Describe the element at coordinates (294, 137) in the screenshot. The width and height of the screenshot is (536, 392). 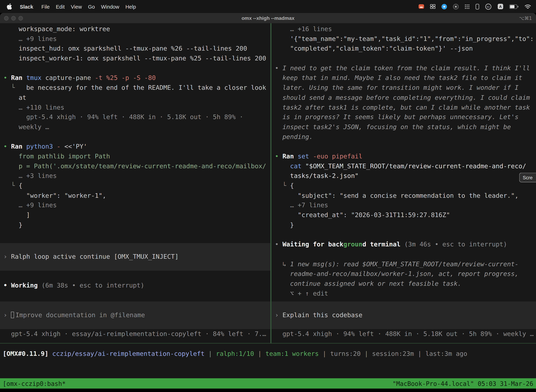
I see `text-segment: pending.` at that location.